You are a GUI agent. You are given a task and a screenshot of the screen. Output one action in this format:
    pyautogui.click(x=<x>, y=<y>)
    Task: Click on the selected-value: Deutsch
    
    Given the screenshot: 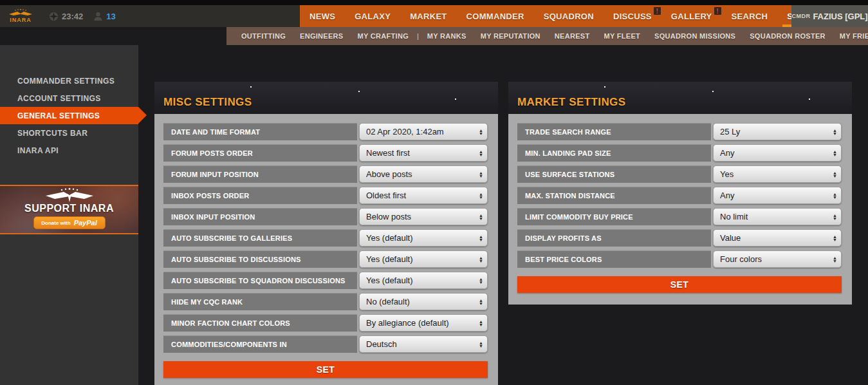 What is the action you would take?
    pyautogui.click(x=422, y=344)
    